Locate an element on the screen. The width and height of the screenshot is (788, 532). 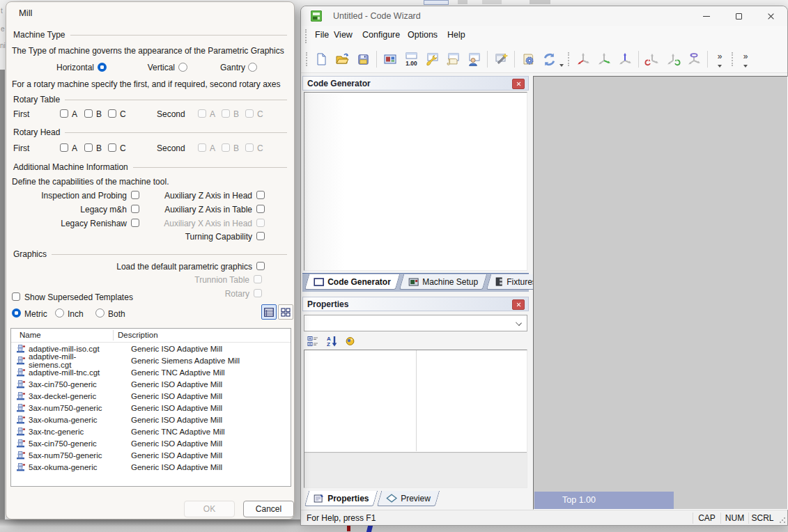
status-text: For Help, press F1 is located at coordinates (341, 518).